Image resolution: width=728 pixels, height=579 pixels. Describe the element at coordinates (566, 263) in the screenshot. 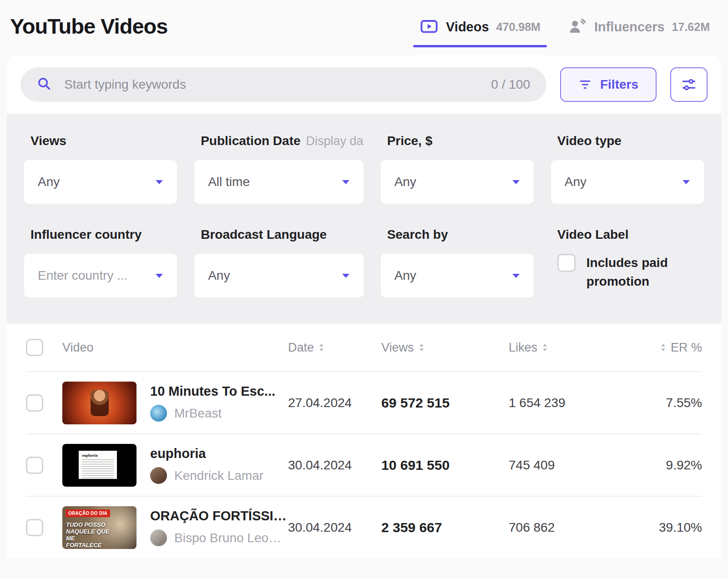

I see `paid-promotion-checkbox` at that location.